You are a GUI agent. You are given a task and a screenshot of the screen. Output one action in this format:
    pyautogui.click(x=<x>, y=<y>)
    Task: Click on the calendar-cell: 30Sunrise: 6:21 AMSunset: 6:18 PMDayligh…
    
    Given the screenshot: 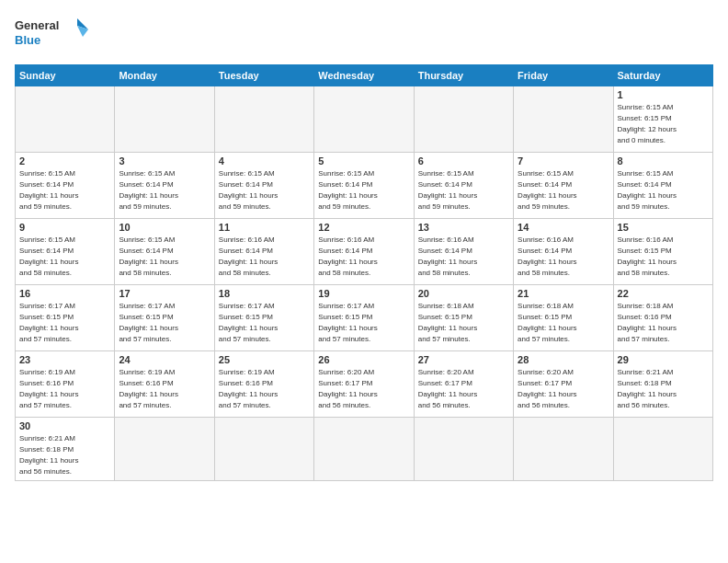 What is the action you would take?
    pyautogui.click(x=65, y=449)
    